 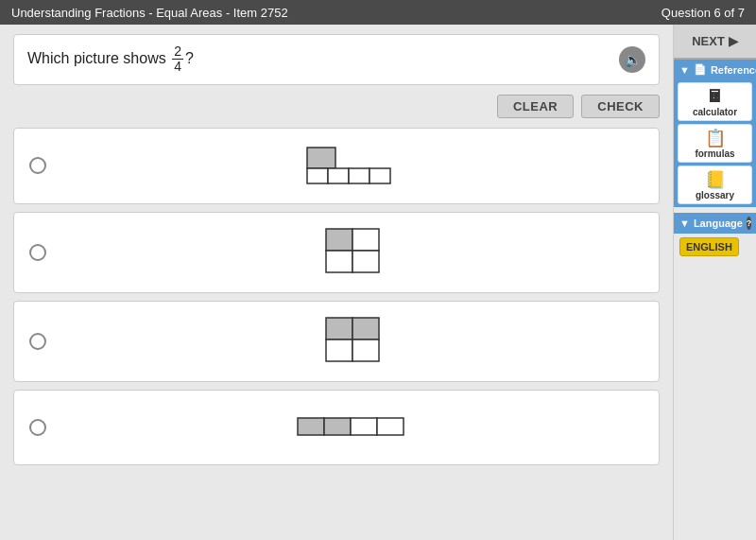 What do you see at coordinates (714, 282) in the screenshot?
I see `sidebar: NEXT ▶ ▼ 📄 Reference 🖩 calculator 📋 form…` at bounding box center [714, 282].